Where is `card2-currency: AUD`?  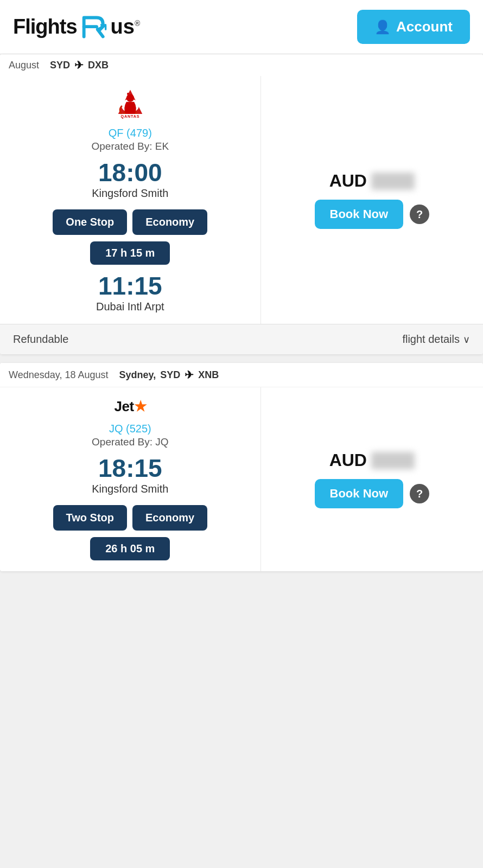
card2-currency: AUD is located at coordinates (348, 460).